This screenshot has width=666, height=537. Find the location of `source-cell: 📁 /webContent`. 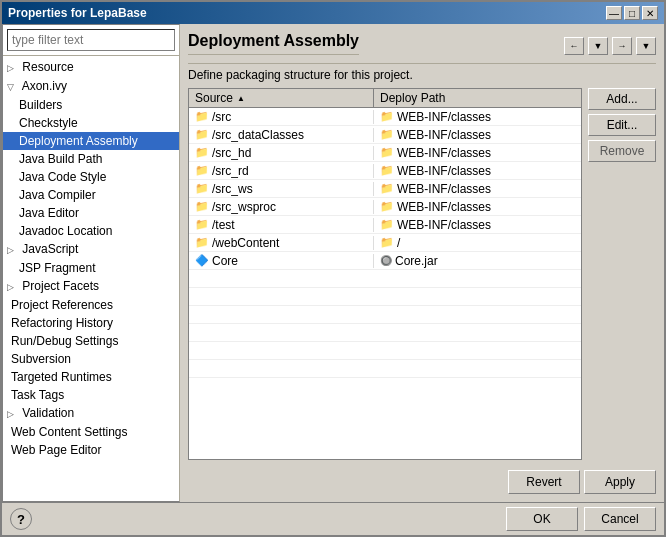

source-cell: 📁 /webContent is located at coordinates (282, 243).